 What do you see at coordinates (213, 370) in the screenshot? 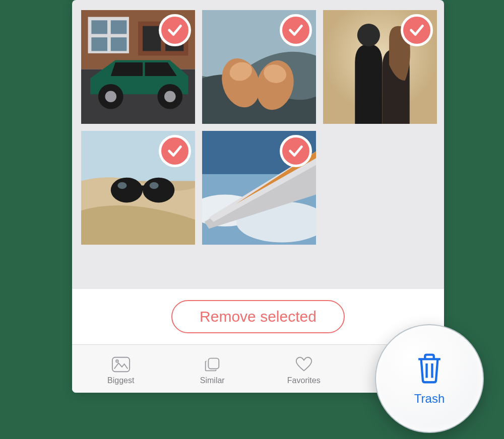
I see `tab-similar: Similar` at bounding box center [213, 370].